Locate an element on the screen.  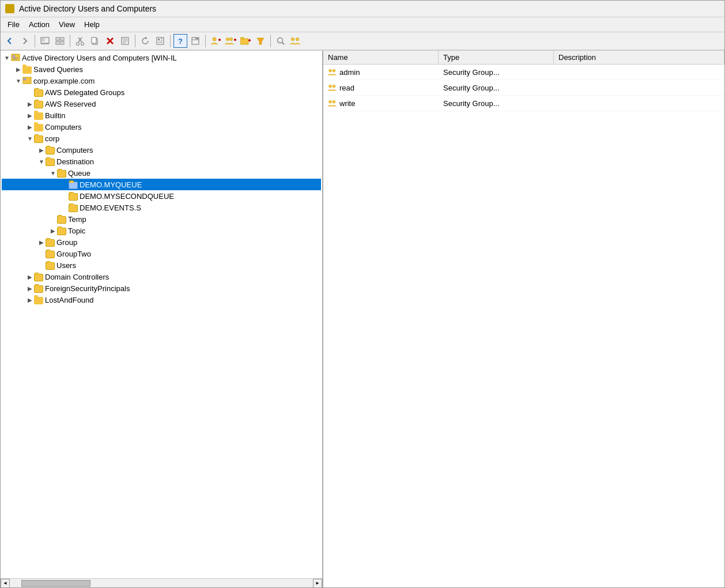
delete-button is located at coordinates (110, 41).